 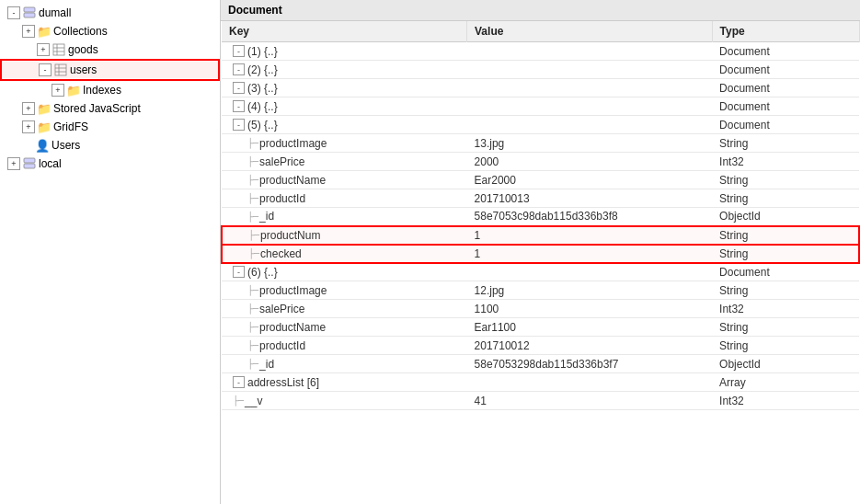 What do you see at coordinates (344, 272) in the screenshot?
I see `cell-key: -(6) {..}` at bounding box center [344, 272].